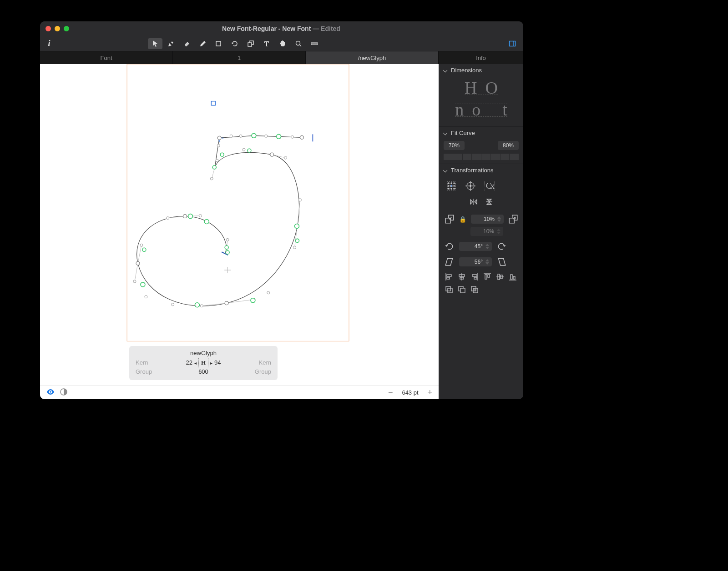 This screenshot has width=728, height=571. Describe the element at coordinates (189, 363) in the screenshot. I see `lsb-value: 22` at that location.